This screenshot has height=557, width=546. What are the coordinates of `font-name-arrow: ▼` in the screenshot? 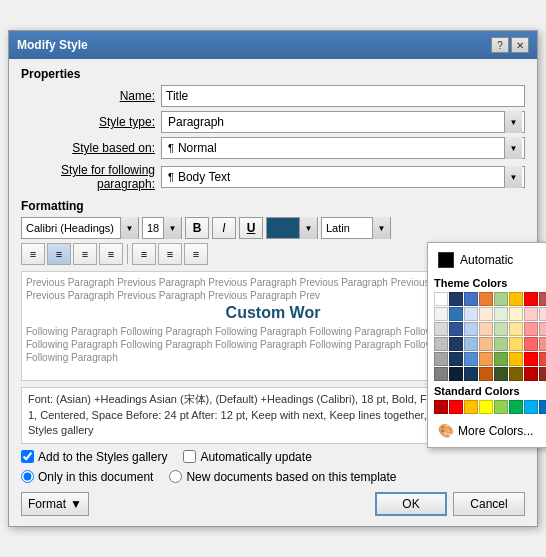 It's located at (129, 228).